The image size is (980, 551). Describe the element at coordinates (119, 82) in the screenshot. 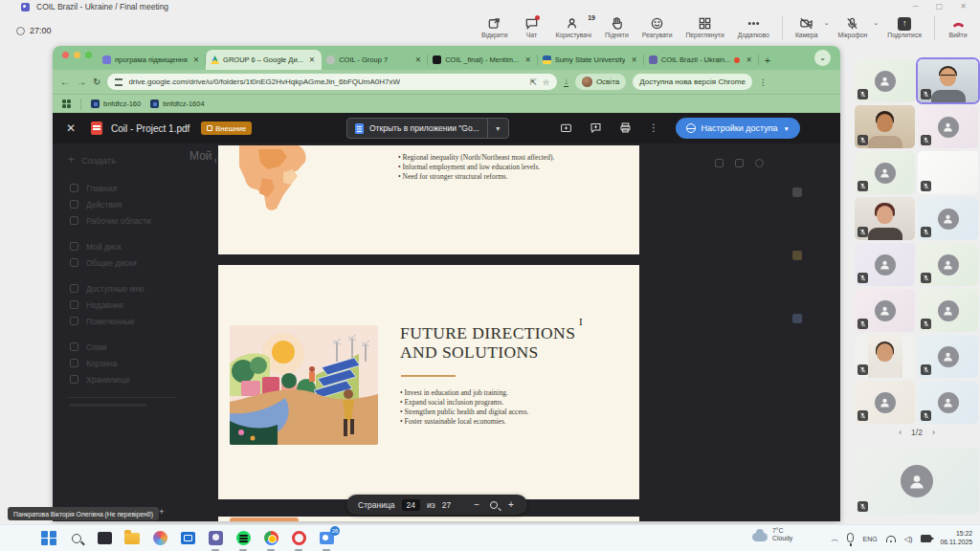

I see `site-settings-icon` at that location.